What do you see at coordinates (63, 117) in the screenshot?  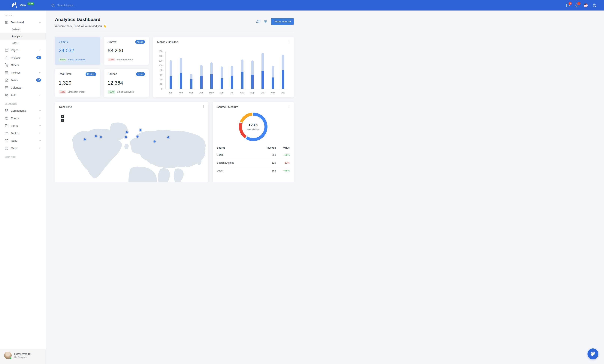 I see `map-zoom-in-button: +` at bounding box center [63, 117].